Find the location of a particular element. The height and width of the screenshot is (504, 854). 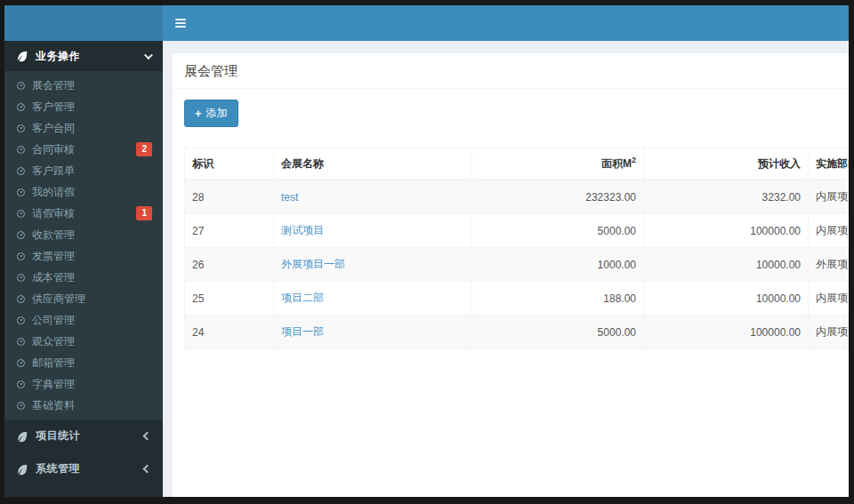

notification-badge: 2 is located at coordinates (144, 149).